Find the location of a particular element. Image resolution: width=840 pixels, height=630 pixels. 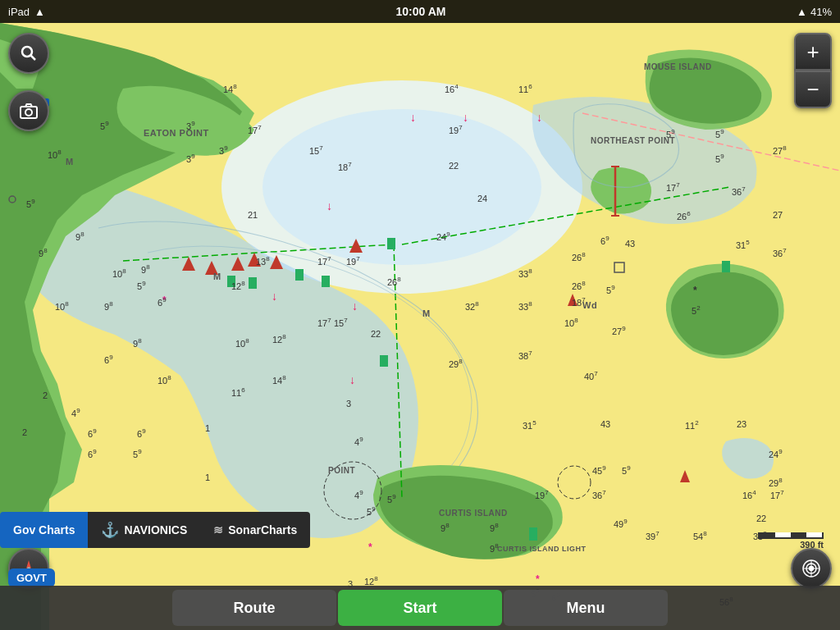

depth-value: 315 is located at coordinates (530, 425).